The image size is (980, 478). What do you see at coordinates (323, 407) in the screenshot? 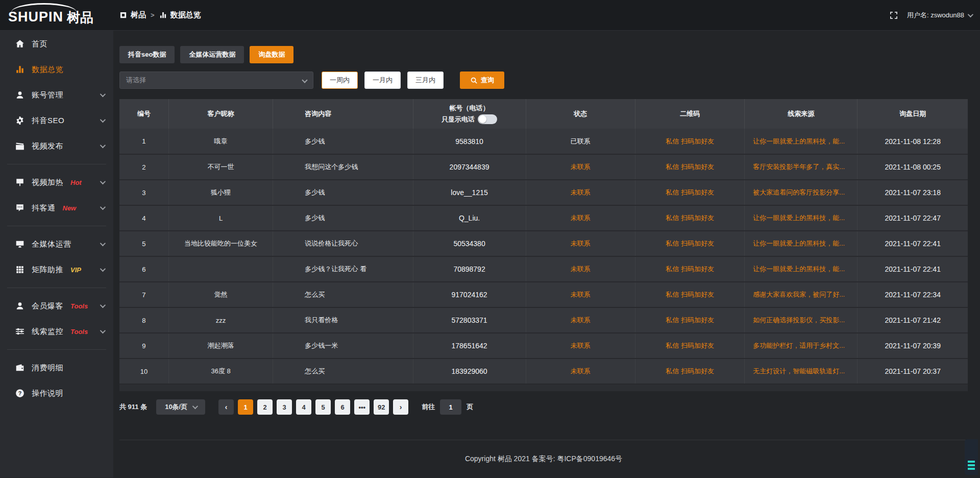
I see `page-button: 5` at bounding box center [323, 407].